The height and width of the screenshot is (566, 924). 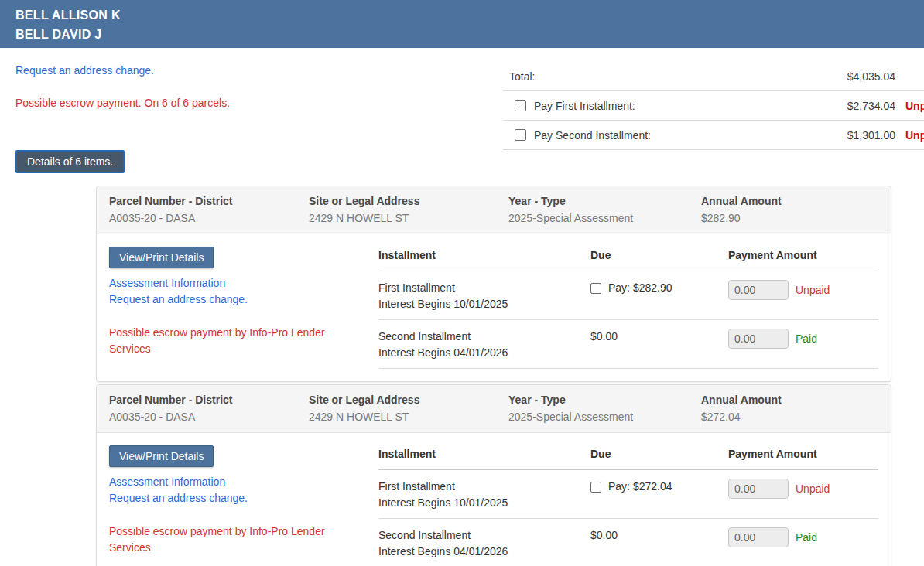 I want to click on total-amount: $4,035.04, so click(x=849, y=77).